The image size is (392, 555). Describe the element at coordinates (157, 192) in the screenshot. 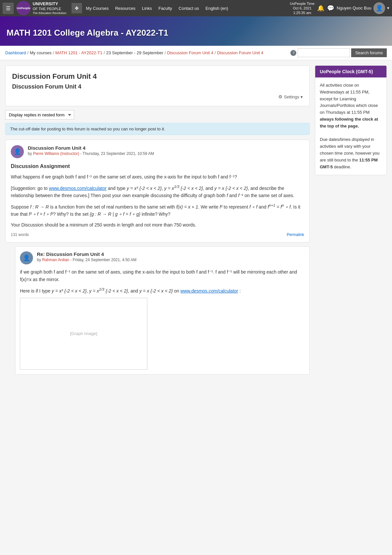

I see `post-para-2: [Suggestion: go to www.desmos.com/calcul…` at that location.